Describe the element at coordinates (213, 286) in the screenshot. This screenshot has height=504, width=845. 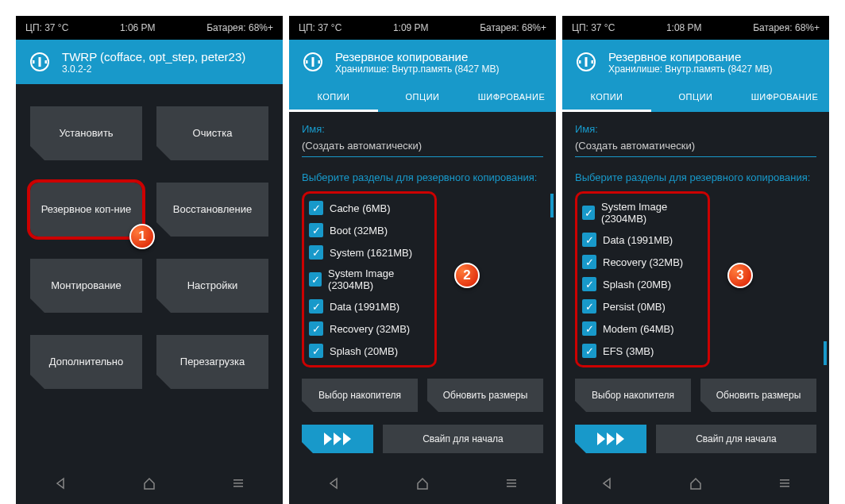
I see `settings-button: Настройки` at that location.